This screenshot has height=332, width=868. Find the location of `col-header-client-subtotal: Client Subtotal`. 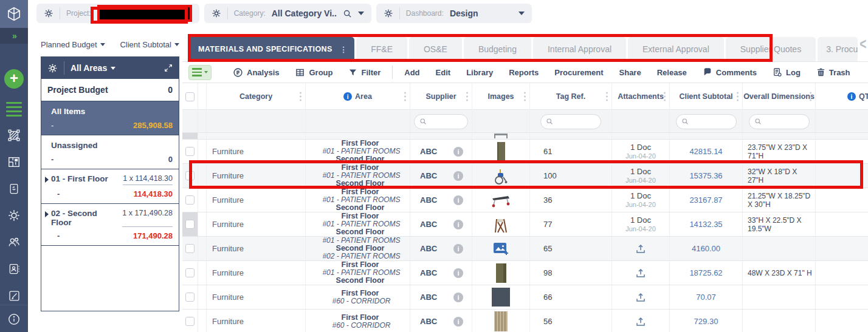

col-header-client-subtotal: Client Subtotal is located at coordinates (706, 97).